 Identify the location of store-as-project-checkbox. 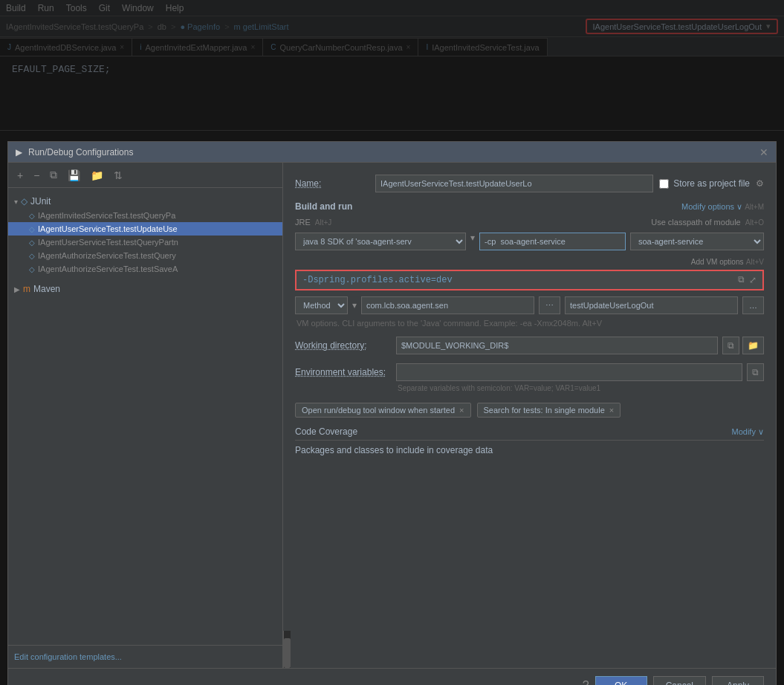
(664, 184).